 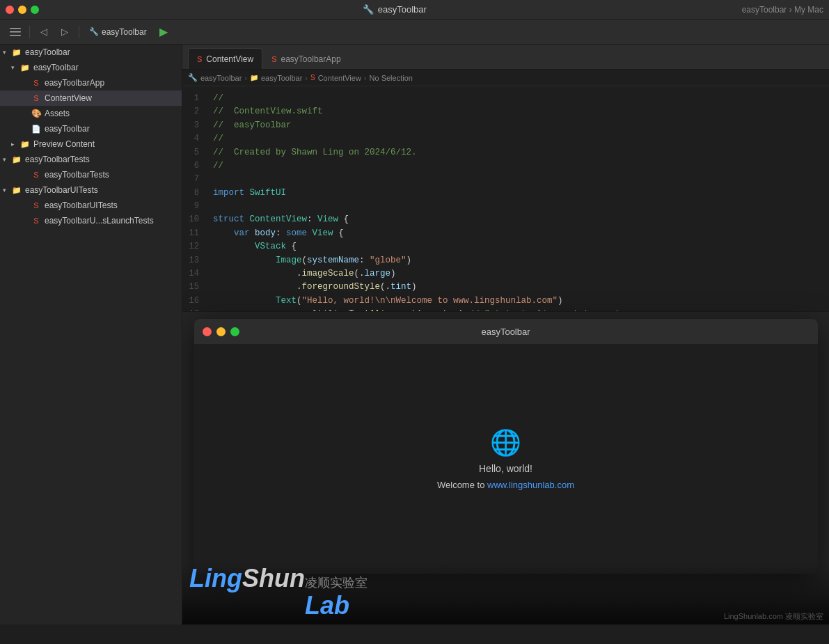 I want to click on sidebar-item-uitests-group: 📁 easyToolbarUITests, so click(x=90, y=190).